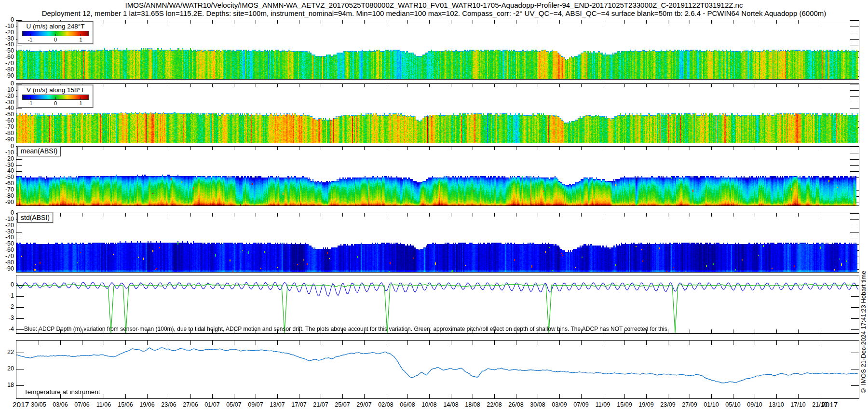 The width and height of the screenshot is (868, 410). I want to click on date-label-05-10: 05/10, so click(733, 405).